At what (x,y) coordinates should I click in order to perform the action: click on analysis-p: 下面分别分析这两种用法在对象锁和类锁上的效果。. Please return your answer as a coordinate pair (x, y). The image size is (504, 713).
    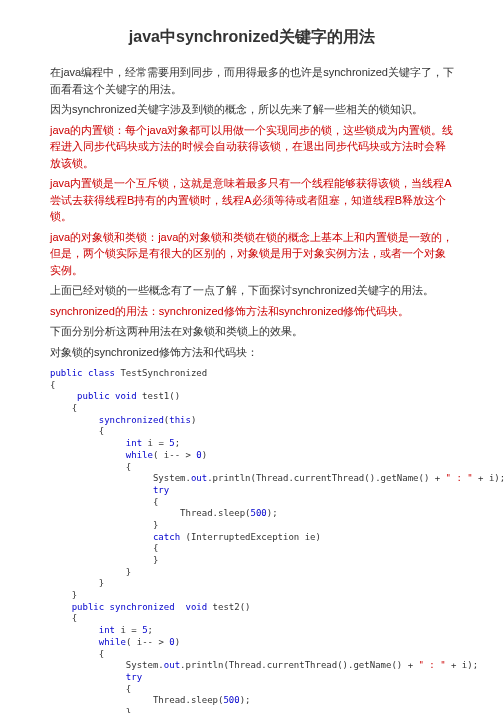
    Looking at the image, I should click on (252, 332).